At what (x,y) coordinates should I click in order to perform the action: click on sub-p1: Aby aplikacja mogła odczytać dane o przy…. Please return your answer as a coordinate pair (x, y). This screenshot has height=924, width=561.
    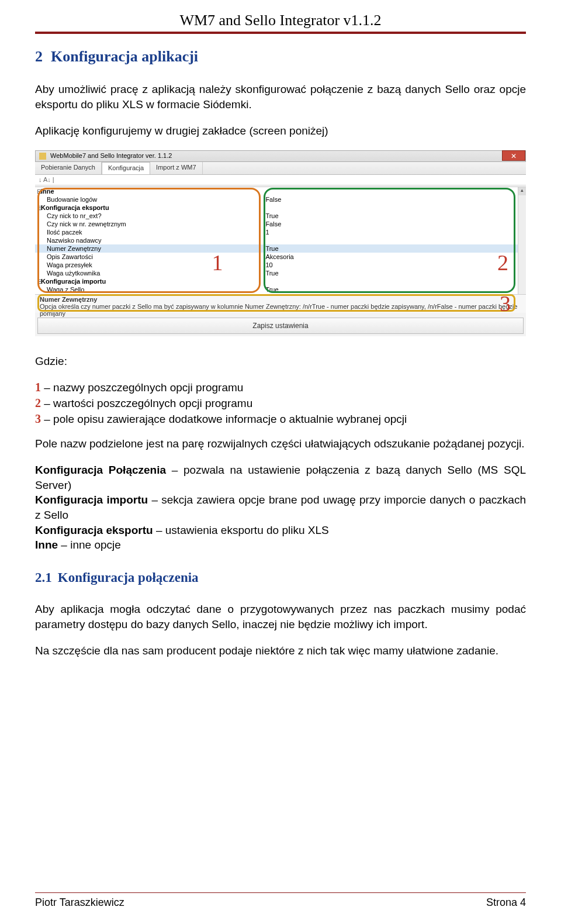
    Looking at the image, I should click on (280, 616).